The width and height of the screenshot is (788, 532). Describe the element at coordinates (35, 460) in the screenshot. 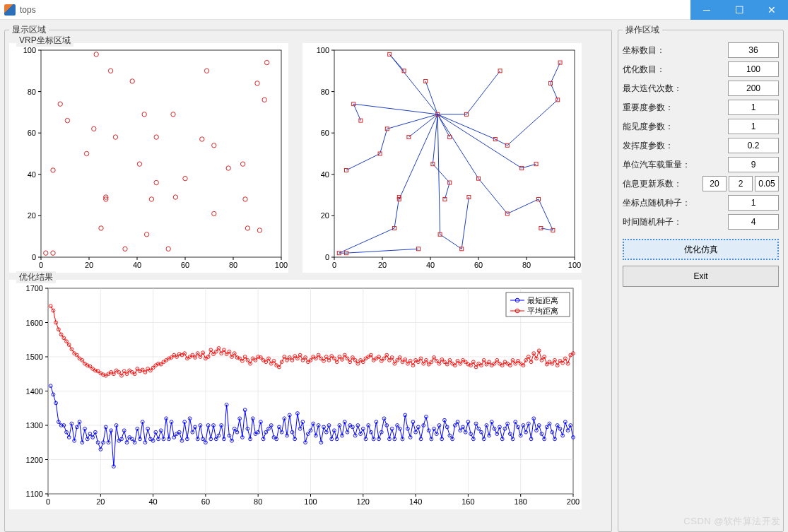

I see `svg-text: 1200` at that location.